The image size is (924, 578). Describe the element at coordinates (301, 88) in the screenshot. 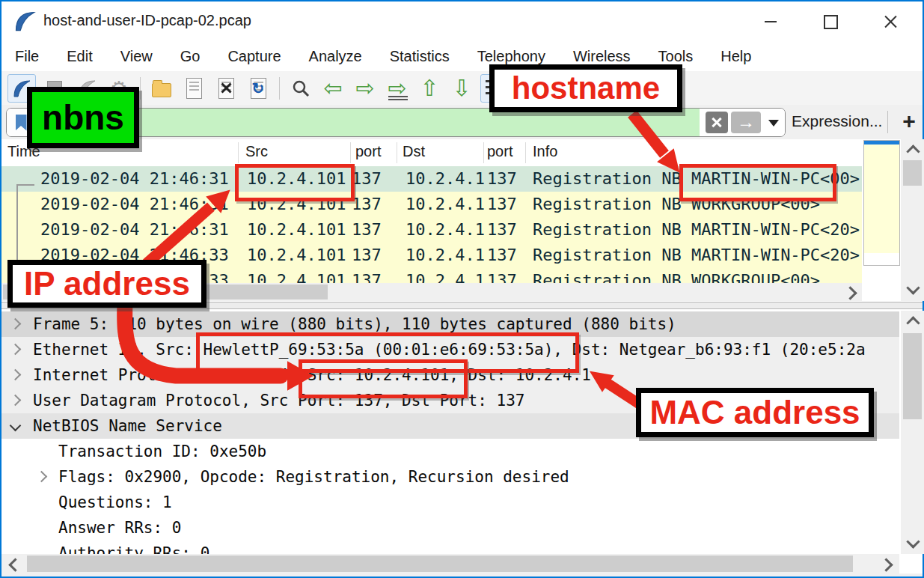

I see `find-packet-icon` at that location.